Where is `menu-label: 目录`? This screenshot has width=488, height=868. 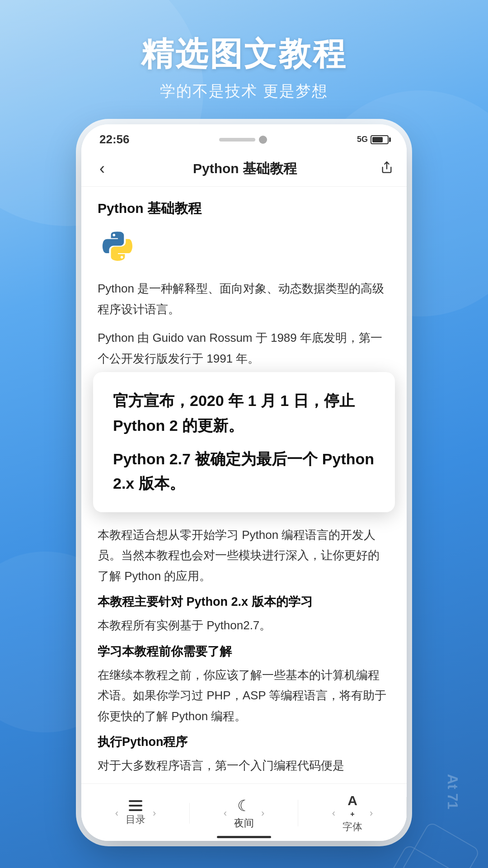
menu-label: 目录 is located at coordinates (136, 820).